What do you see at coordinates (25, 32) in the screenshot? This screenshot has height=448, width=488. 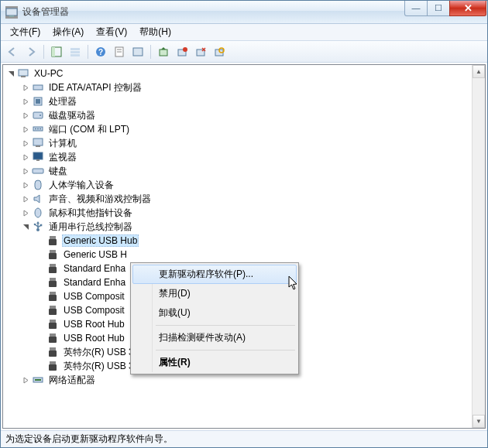 I see `menu-file: 文件(F)` at bounding box center [25, 32].